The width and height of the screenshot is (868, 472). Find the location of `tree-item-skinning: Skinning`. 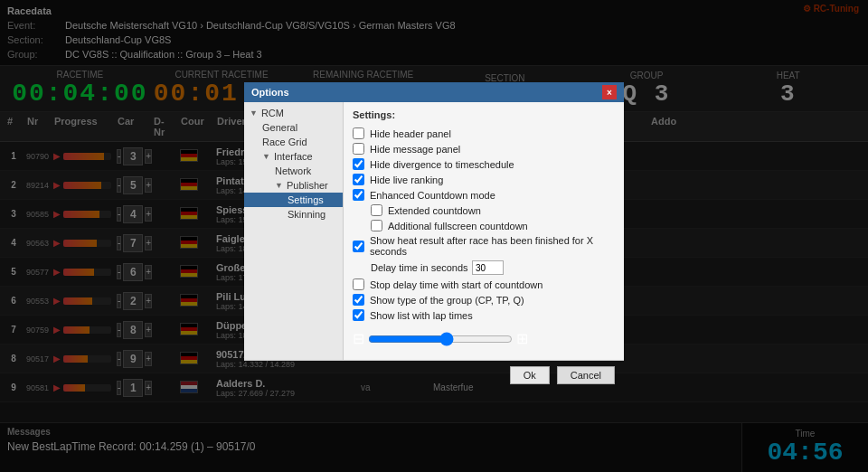

tree-item-skinning: Skinning is located at coordinates (293, 214).